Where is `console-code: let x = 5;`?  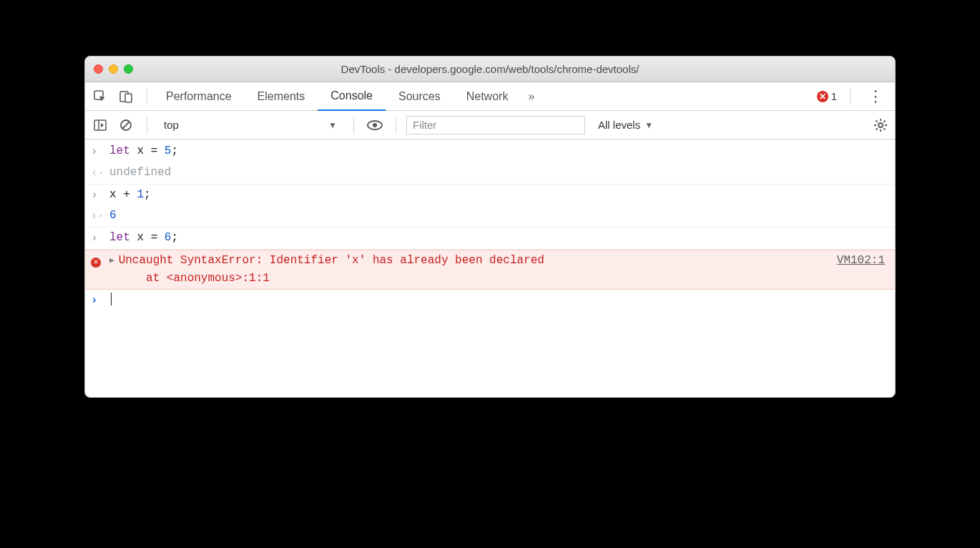 console-code: let x = 5; is located at coordinates (497, 152).